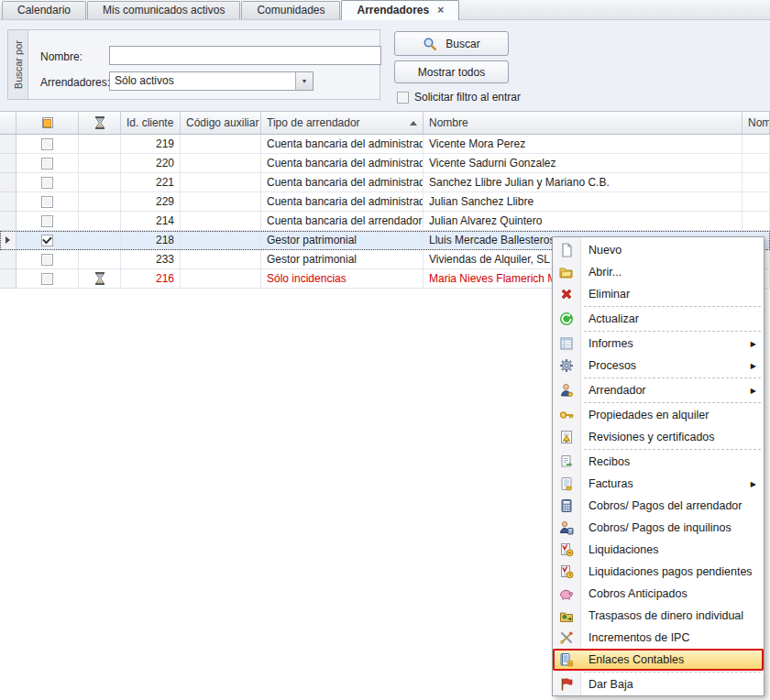 The image size is (770, 700). I want to click on menu-item-arrendador: Arrendador ▶, so click(658, 390).